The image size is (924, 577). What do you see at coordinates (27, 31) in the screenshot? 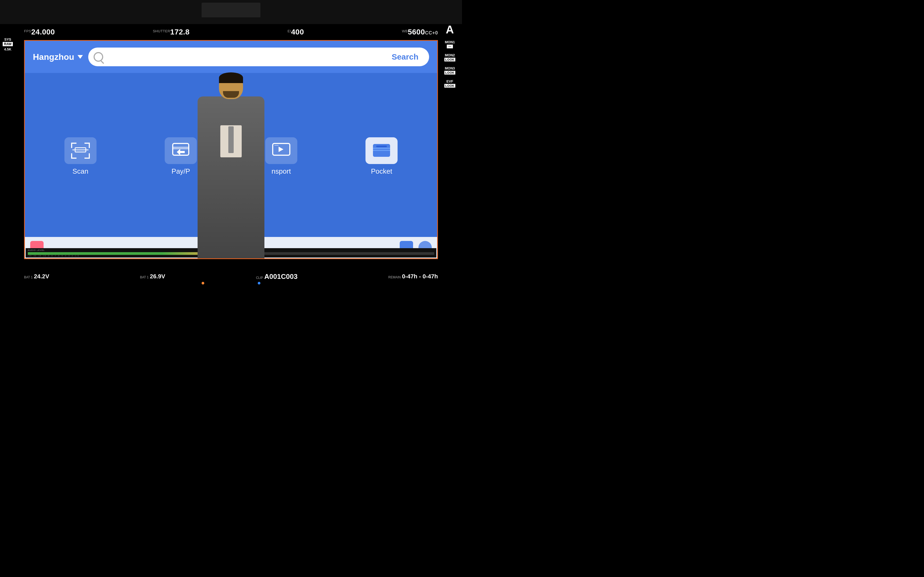
I see `fps-label: FPS` at bounding box center [27, 31].